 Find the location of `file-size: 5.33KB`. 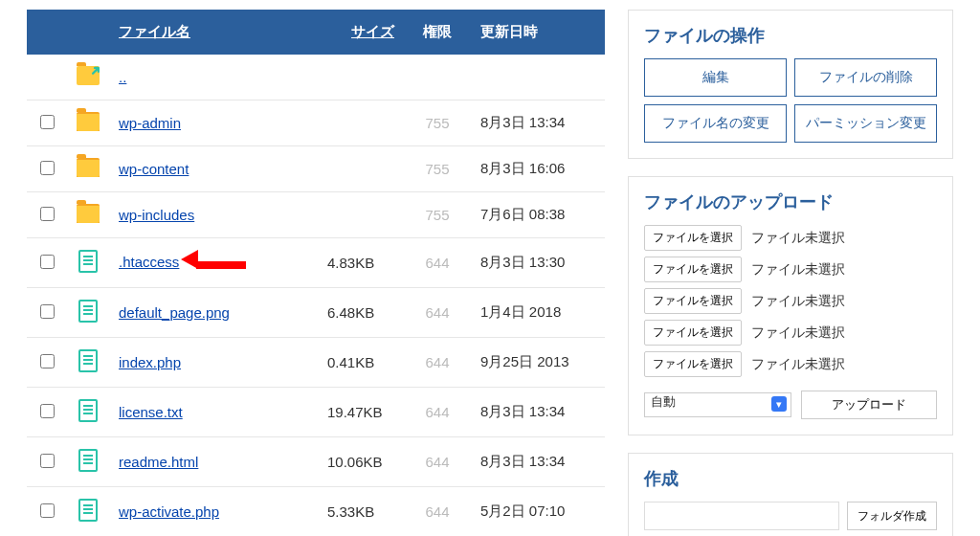

file-size: 5.33KB is located at coordinates (361, 512).